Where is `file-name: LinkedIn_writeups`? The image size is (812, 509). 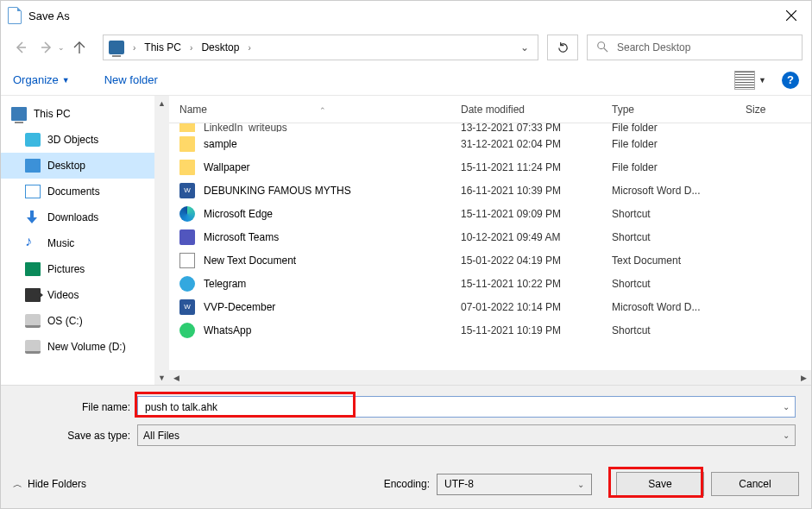
file-name: LinkedIn_writeups is located at coordinates (245, 128).